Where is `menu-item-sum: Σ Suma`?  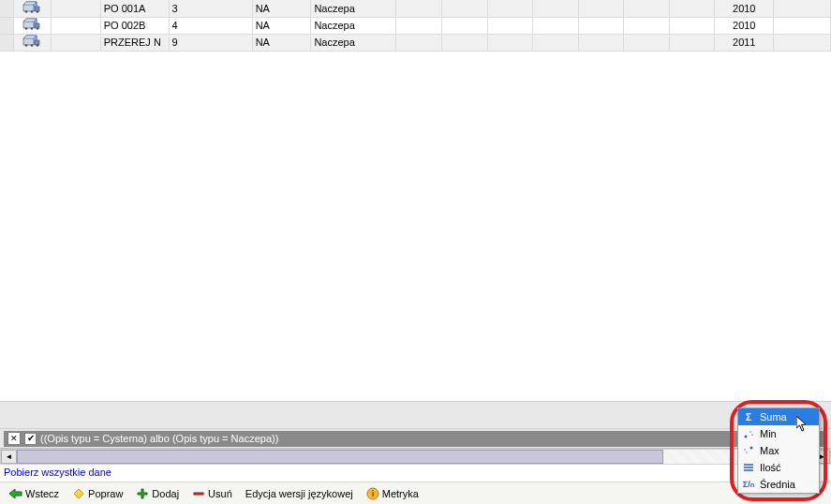 menu-item-sum: Σ Suma is located at coordinates (779, 417).